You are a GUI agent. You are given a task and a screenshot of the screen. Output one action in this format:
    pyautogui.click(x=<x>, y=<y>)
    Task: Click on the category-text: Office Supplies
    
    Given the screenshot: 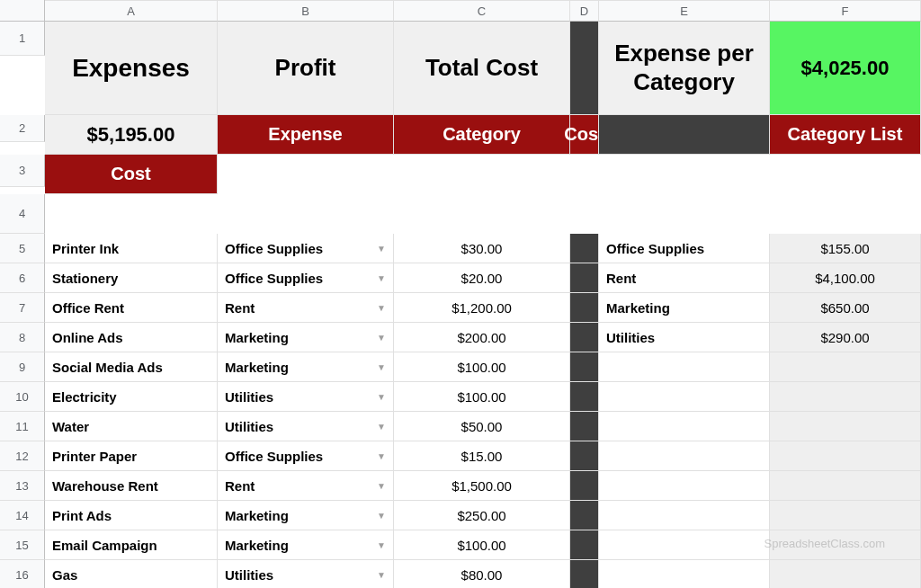 What is the action you would take?
    pyautogui.click(x=273, y=248)
    